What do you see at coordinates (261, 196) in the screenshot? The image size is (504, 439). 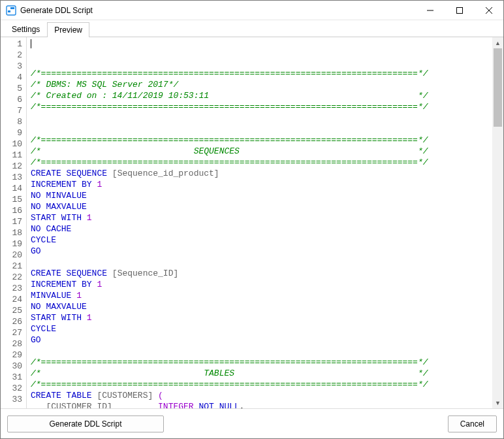 I see `code-line: NO MINVALUE` at bounding box center [261, 196].